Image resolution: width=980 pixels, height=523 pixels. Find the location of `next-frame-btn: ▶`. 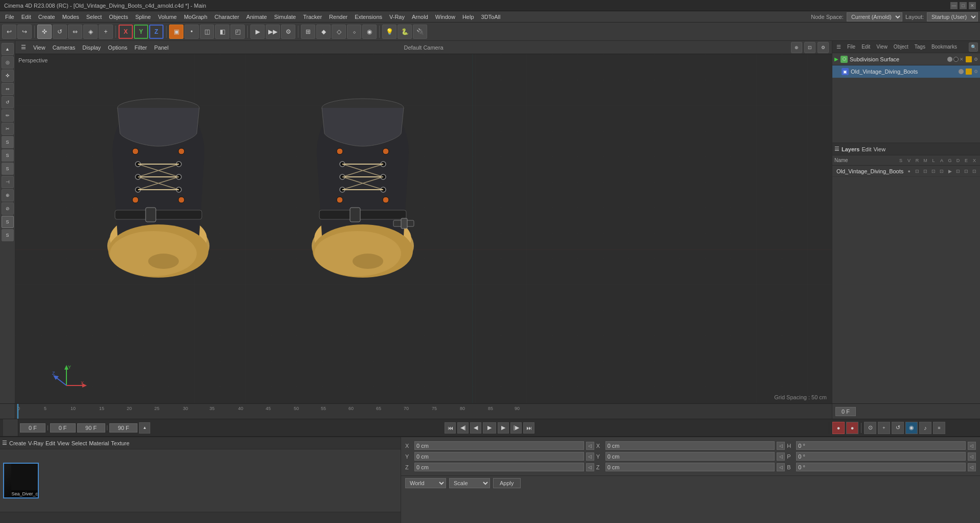

next-frame-btn: ▶ is located at coordinates (503, 428).